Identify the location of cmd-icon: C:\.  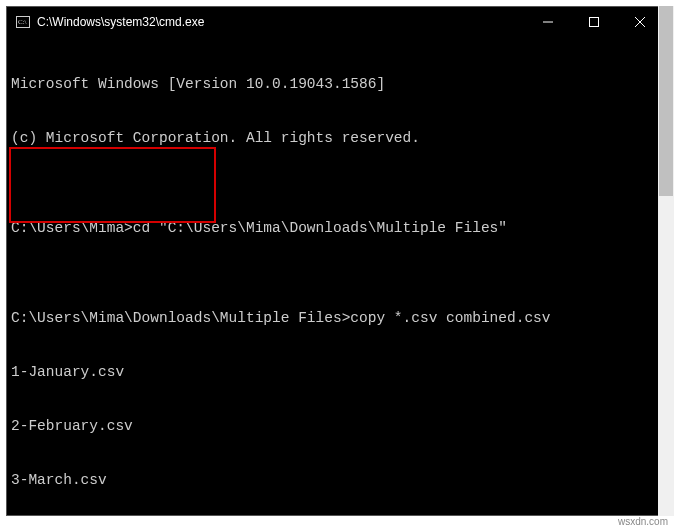
(23, 22).